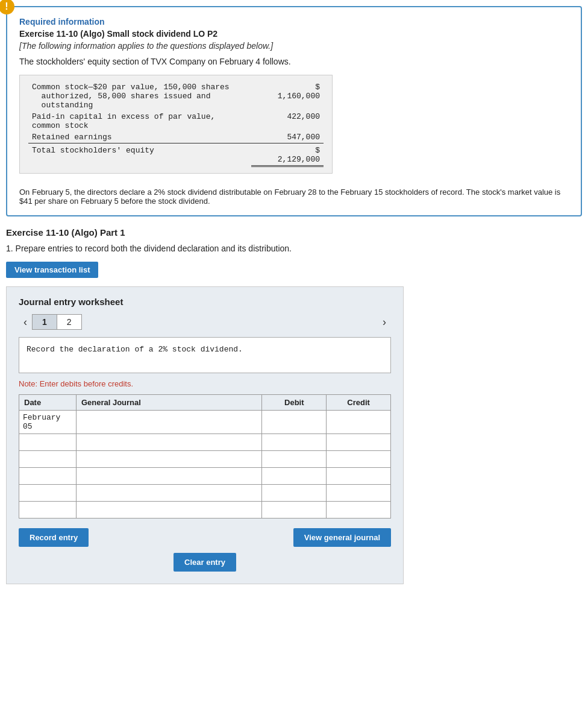  What do you see at coordinates (294, 61) in the screenshot?
I see `description-text: The stockholders' equity section of TVX …` at bounding box center [294, 61].